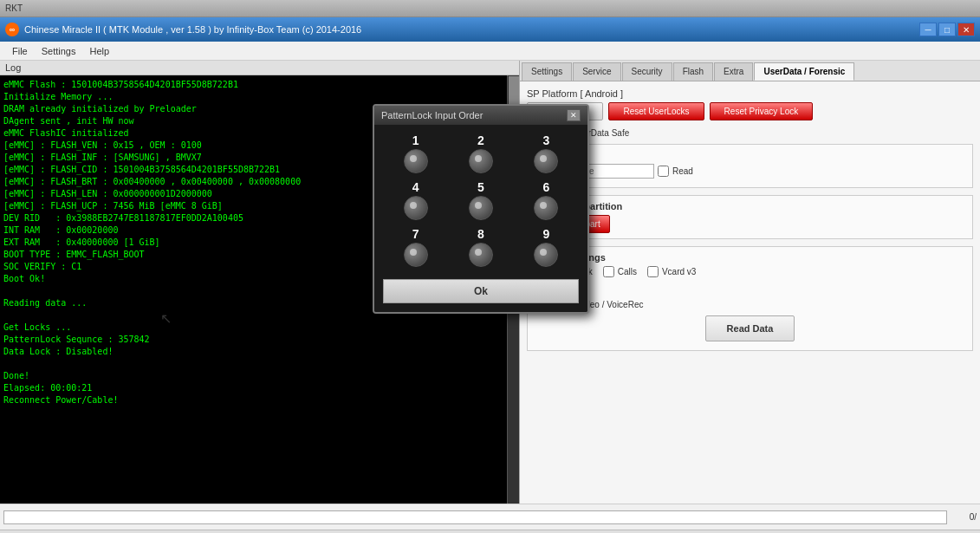 The image size is (980, 533). Describe the element at coordinates (481, 247) in the screenshot. I see `pattern-cell-8: 8` at that location.